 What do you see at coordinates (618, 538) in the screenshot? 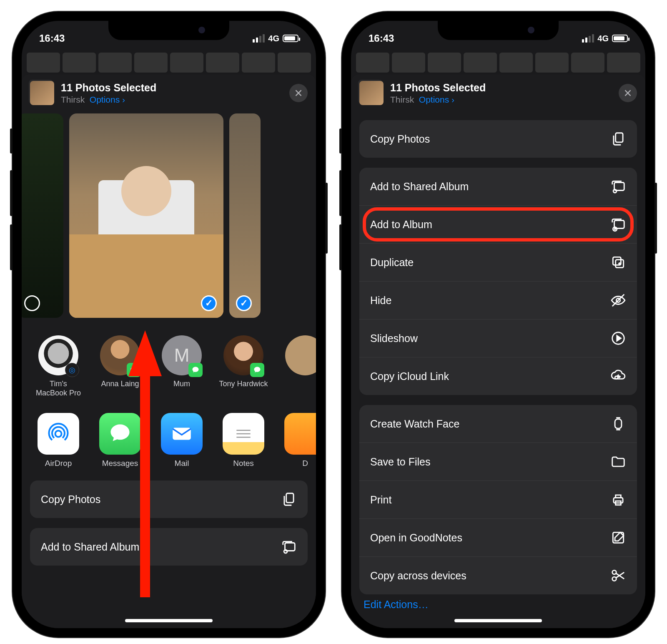
I see `note-edit-icon` at bounding box center [618, 538].